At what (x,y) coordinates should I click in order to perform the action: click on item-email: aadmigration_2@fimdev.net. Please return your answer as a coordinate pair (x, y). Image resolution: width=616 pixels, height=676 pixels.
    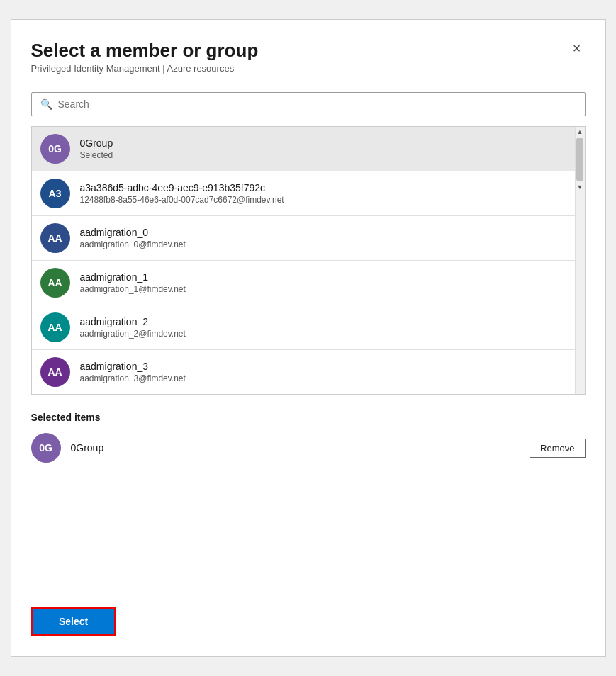
    Looking at the image, I should click on (133, 334).